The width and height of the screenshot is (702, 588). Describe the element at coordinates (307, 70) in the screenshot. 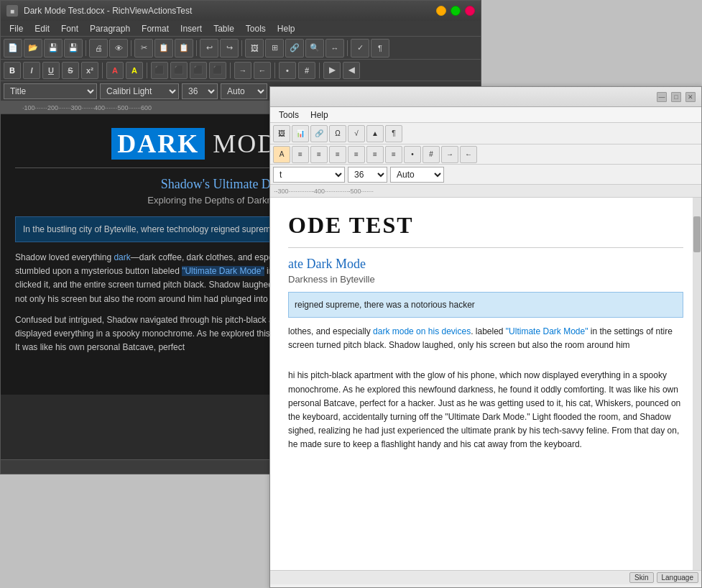

I see `numbering-btn: #` at that location.